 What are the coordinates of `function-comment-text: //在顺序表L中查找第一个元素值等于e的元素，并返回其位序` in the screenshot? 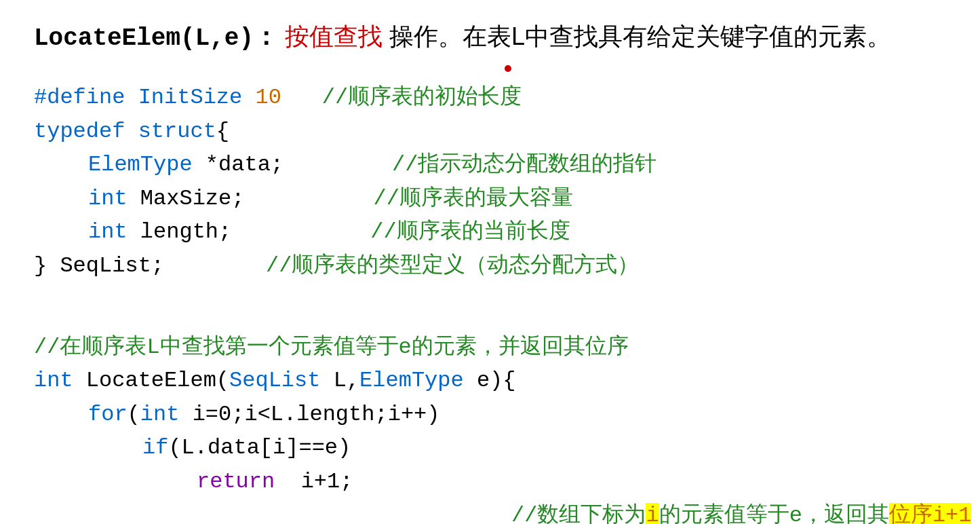 It's located at (331, 348).